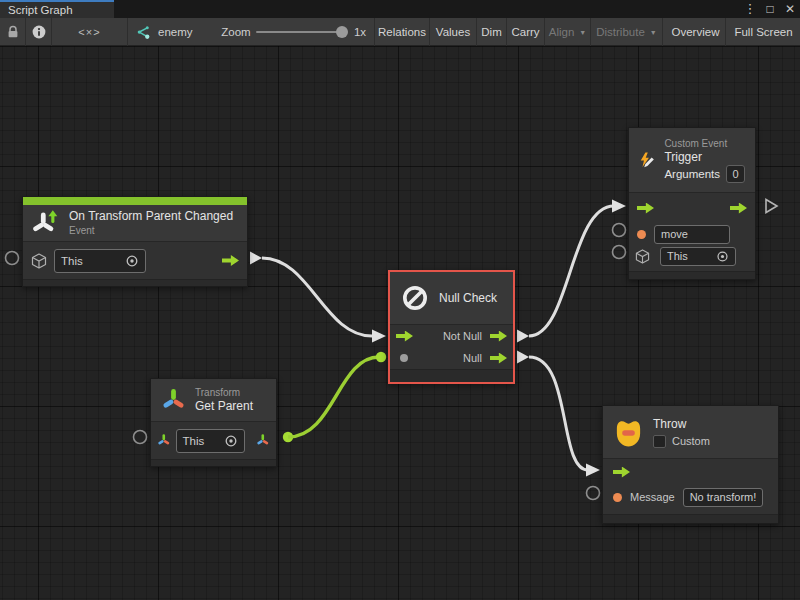  Describe the element at coordinates (526, 32) in the screenshot. I see `carry-button: Carry` at that location.